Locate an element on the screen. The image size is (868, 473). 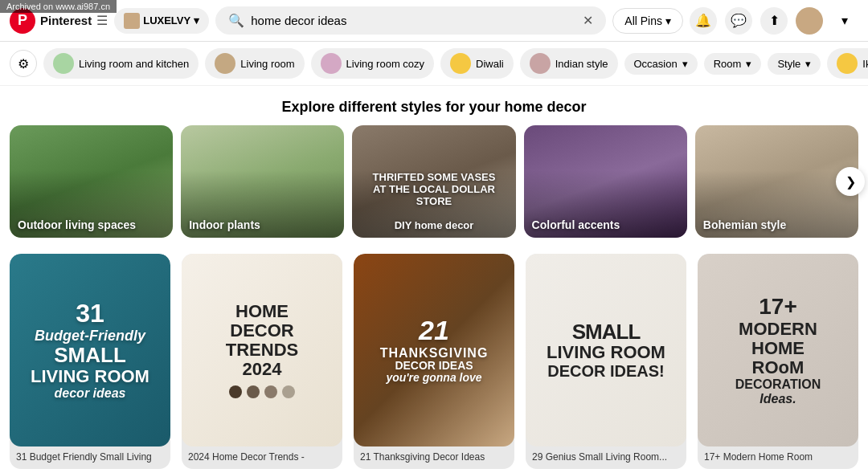
pin-image-5: 17+ MODERN HOME ROoM DECORATION Ideas. is located at coordinates (778, 350).